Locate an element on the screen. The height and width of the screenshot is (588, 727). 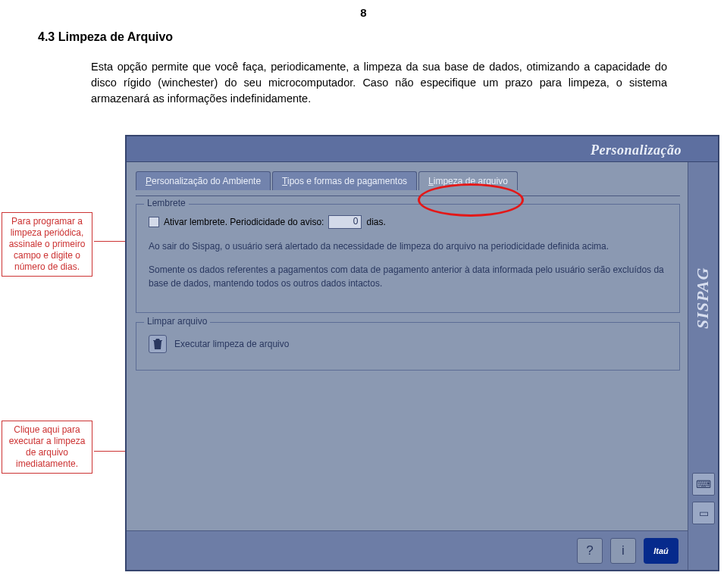
days-suffix-label: dias. is located at coordinates (376, 222).